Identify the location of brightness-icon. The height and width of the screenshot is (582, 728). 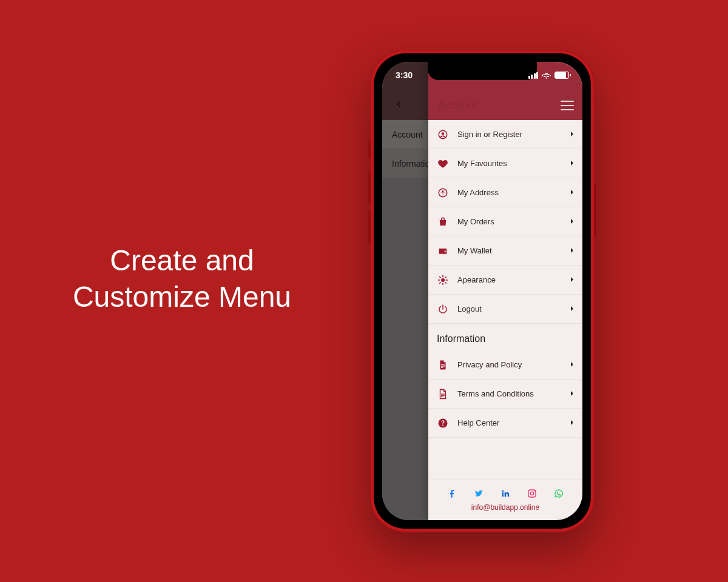
(443, 280).